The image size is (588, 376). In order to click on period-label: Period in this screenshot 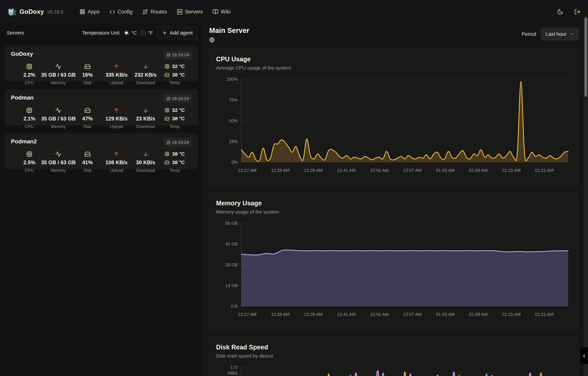, I will do `click(529, 34)`.